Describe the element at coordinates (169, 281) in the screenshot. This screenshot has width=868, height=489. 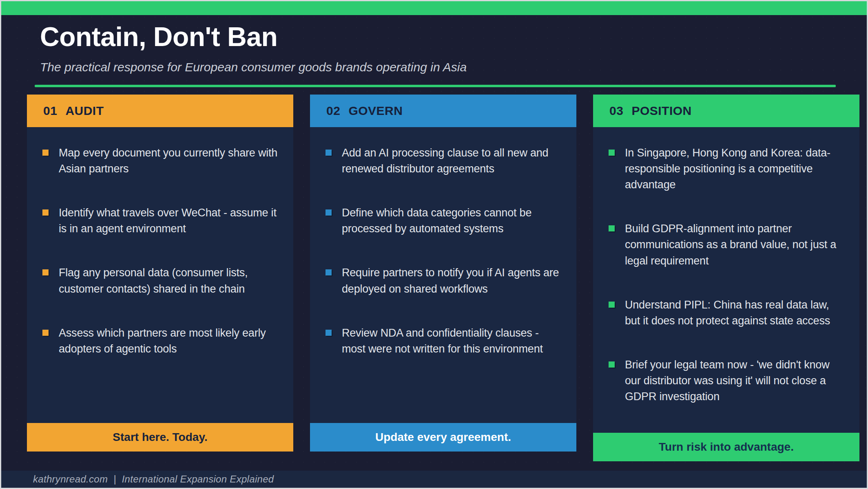
I see `bullet-text: Flag any personal data (consumer lists, …` at that location.